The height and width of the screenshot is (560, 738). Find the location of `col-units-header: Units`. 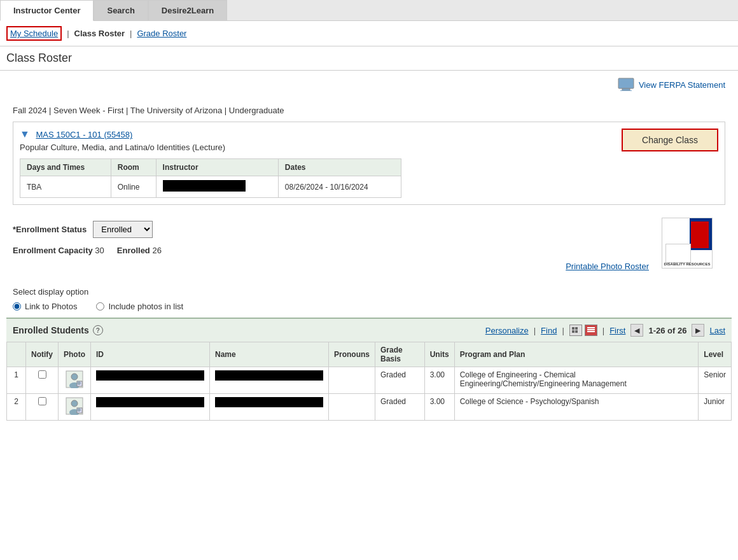

col-units-header: Units is located at coordinates (439, 355).